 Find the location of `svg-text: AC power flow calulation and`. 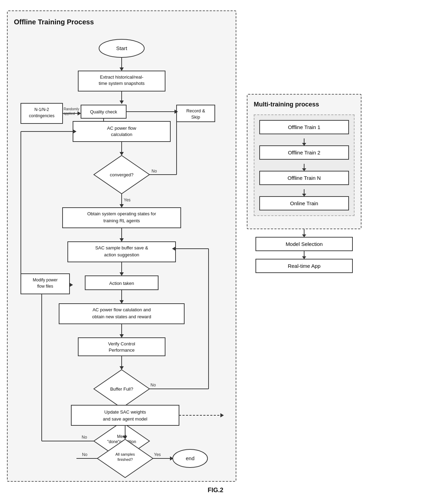

svg-text: AC power flow calulation and is located at coordinates (122, 310).